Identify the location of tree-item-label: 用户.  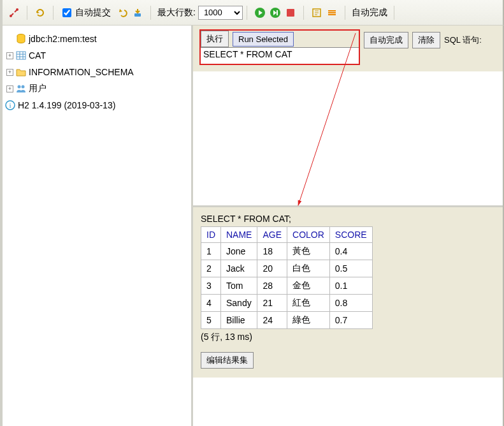
(38, 89).